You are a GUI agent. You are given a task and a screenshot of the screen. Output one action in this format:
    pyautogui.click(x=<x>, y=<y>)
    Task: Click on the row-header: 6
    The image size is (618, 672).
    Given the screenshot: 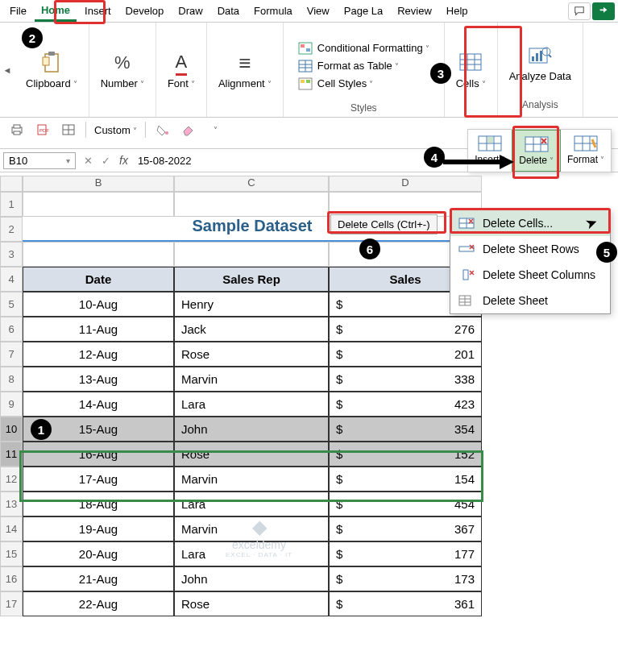 What is the action you would take?
    pyautogui.click(x=11, y=329)
    